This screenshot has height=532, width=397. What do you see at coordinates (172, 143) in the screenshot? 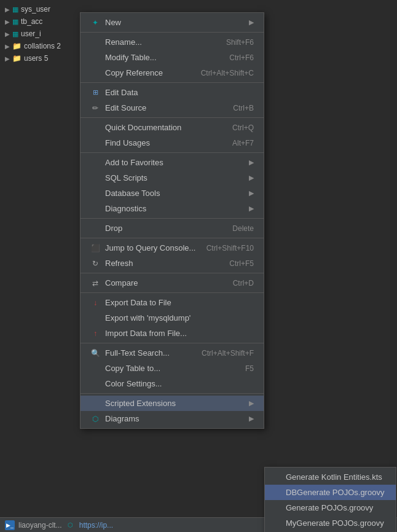
I see `menu-item-find-usages: Find Usages Alt+F7` at bounding box center [172, 143].